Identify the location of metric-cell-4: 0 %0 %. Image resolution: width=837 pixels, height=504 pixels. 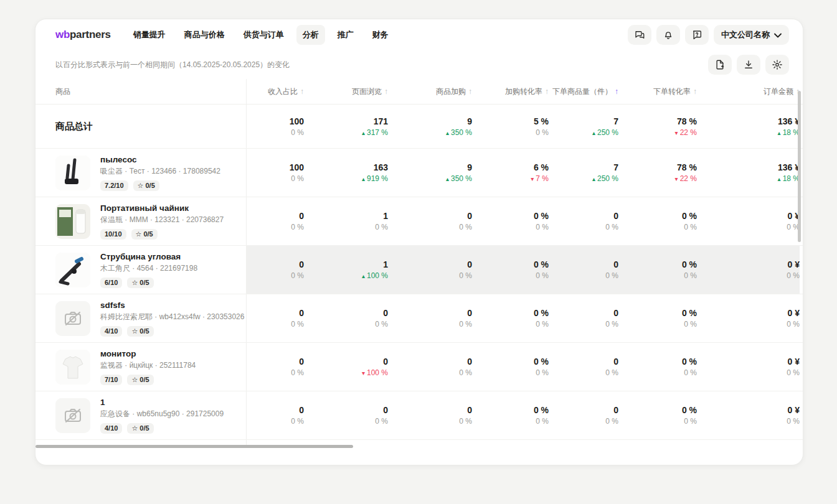
(511, 270).